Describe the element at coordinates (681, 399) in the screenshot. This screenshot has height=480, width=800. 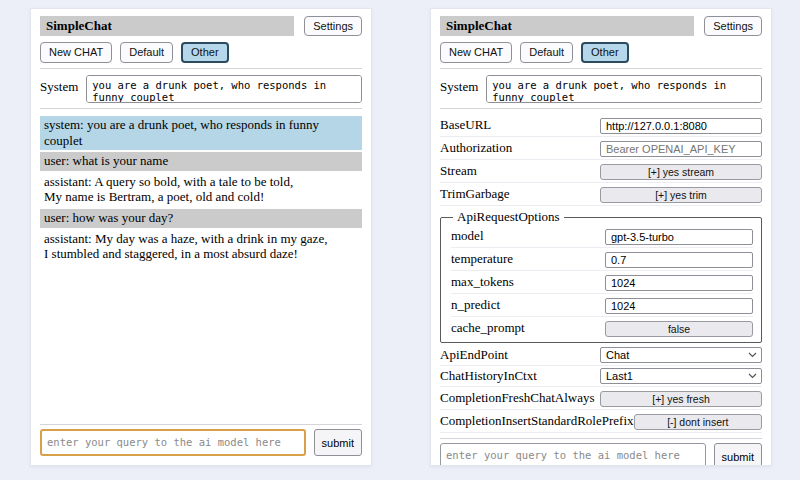
I see `completion-fresh-chat-toggle-button: [+] yes fresh` at that location.